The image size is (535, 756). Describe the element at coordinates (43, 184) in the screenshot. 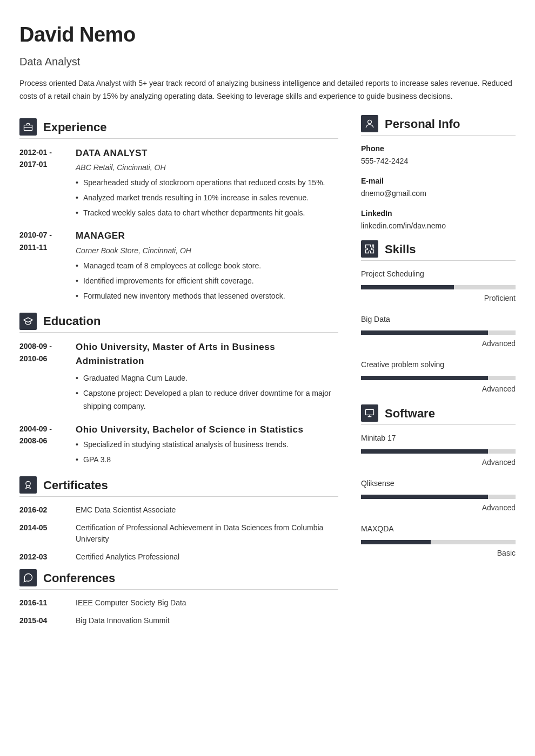

I see `entry-dates: 2012-01 - 2017-01` at that location.